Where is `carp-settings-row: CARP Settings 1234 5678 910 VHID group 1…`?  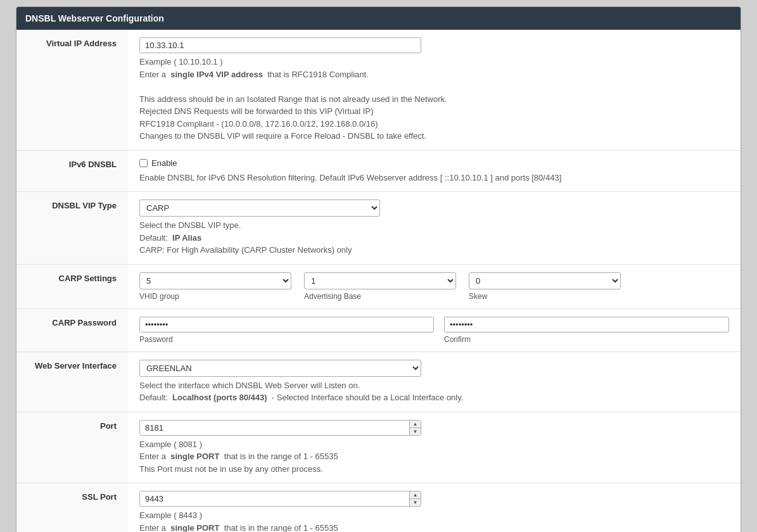
carp-settings-row: CARP Settings 1234 5678 910 VHID group 1… is located at coordinates (379, 286).